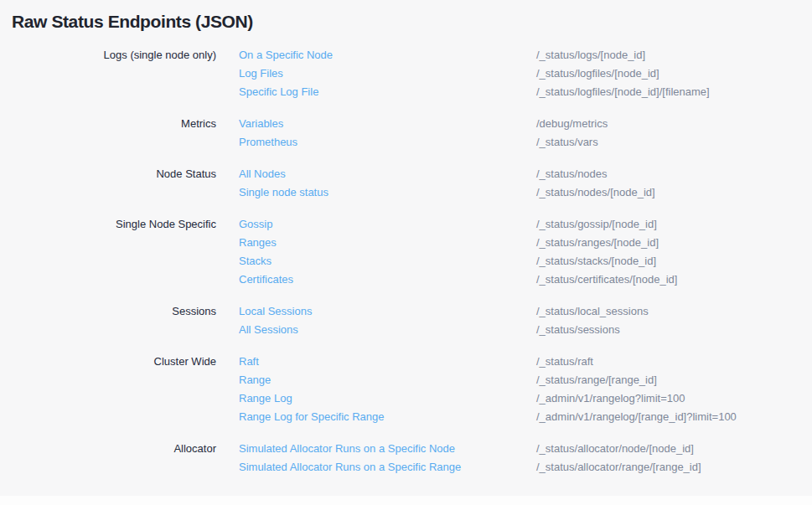  Describe the element at coordinates (268, 142) in the screenshot. I see `endpoint-link: Prometheus` at that location.